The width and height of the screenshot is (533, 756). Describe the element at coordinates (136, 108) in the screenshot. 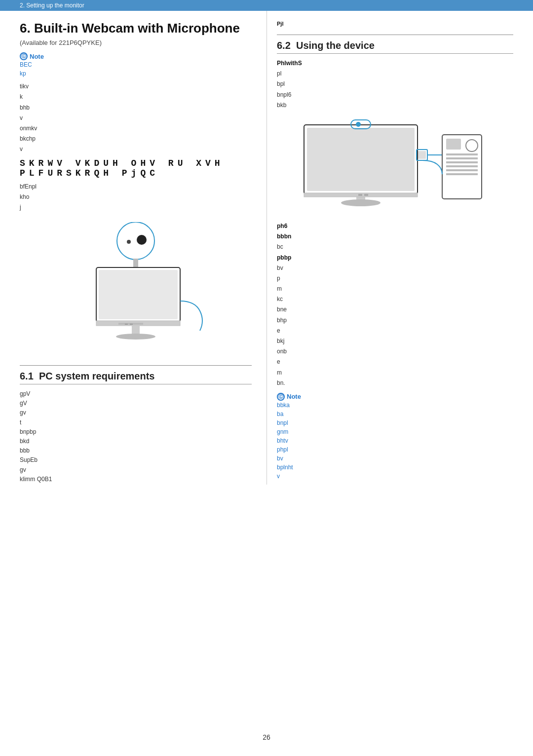

I see `body-line-2: bhb` at that location.